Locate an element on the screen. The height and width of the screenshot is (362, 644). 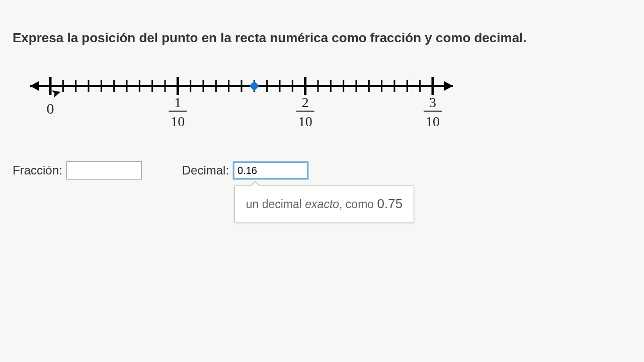
tooltip-text-em: exacto is located at coordinates (322, 204).